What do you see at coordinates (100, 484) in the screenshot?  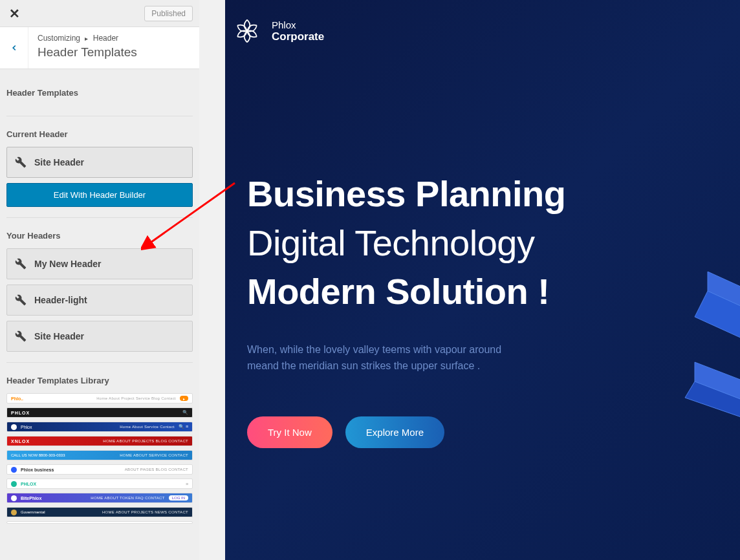 I see `library-template-item: PHLOX≡` at bounding box center [100, 484].